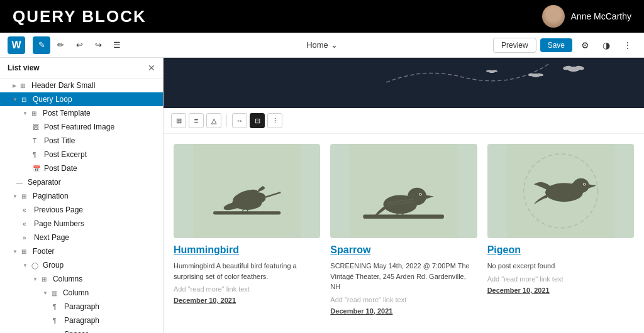 This screenshot has height=333, width=644. What do you see at coordinates (404, 229) in the screenshot?
I see `post-card-sparrow: Sparrow SCREENING May 14th, 2022 @ 7:00P…` at bounding box center [404, 229].